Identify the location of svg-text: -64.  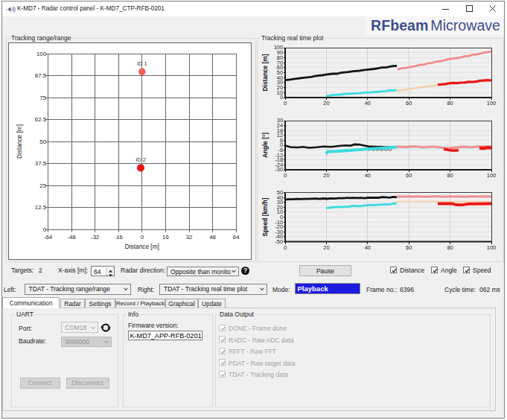
(48, 237).